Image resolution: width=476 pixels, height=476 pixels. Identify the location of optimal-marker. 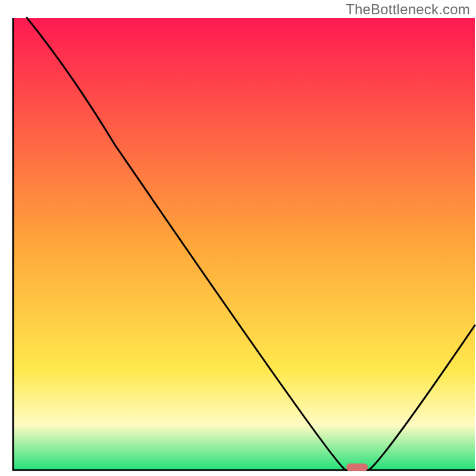
(357, 468).